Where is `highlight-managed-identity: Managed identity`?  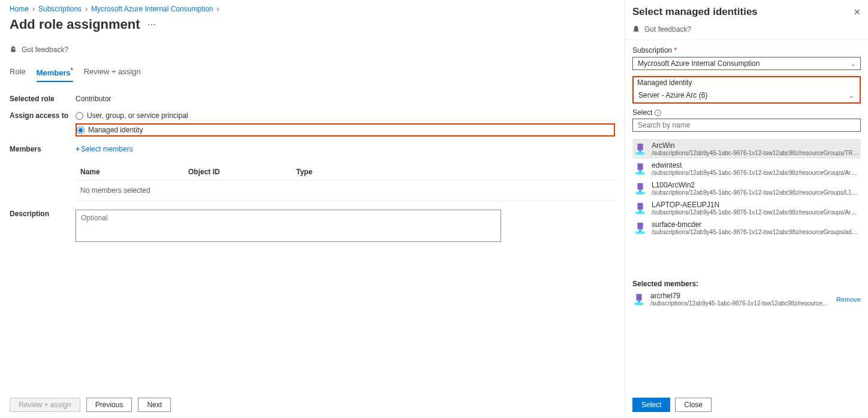 highlight-managed-identity: Managed identity is located at coordinates (345, 130).